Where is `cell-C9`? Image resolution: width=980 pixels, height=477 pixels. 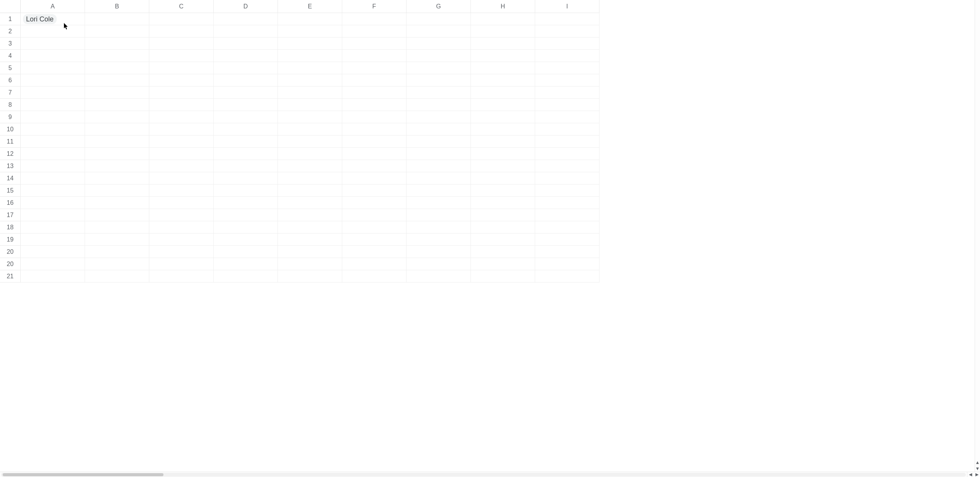 cell-C9 is located at coordinates (181, 117).